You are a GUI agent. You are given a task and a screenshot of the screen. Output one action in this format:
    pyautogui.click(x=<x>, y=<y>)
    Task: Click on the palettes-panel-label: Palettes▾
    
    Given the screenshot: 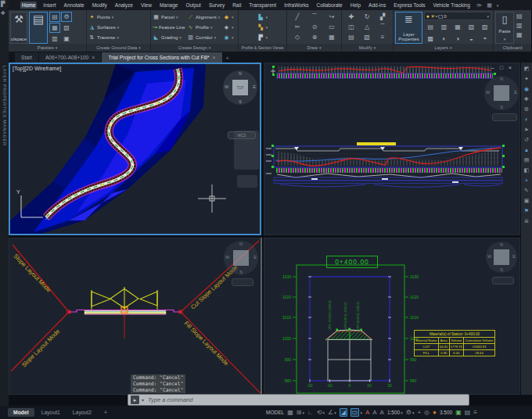 What is the action you would take?
    pyautogui.click(x=47, y=48)
    